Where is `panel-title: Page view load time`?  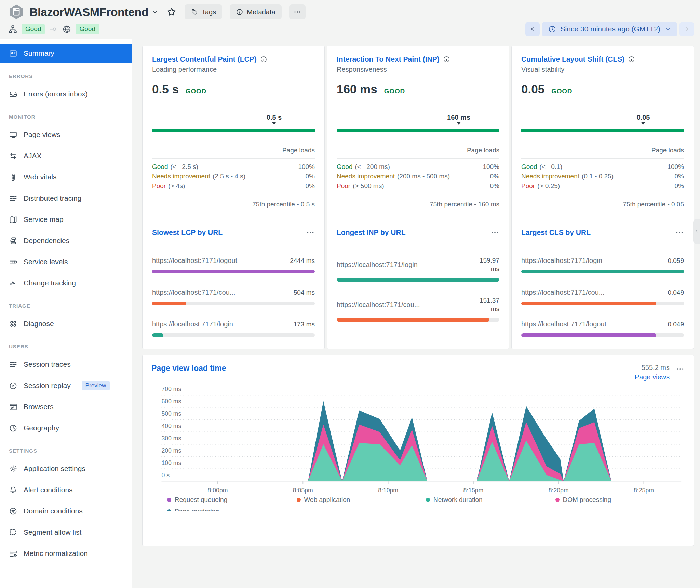
panel-title: Page view load time is located at coordinates (189, 369).